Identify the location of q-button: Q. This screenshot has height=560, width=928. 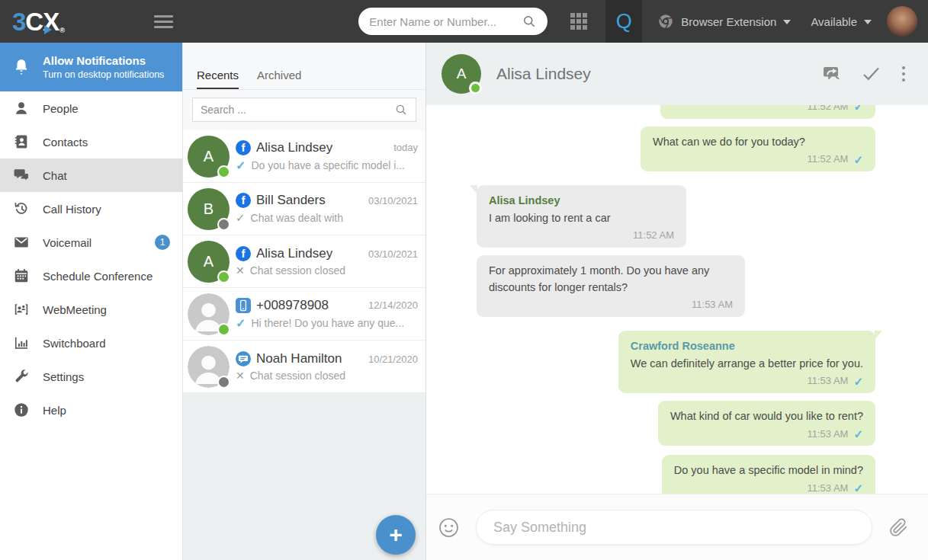
(624, 21).